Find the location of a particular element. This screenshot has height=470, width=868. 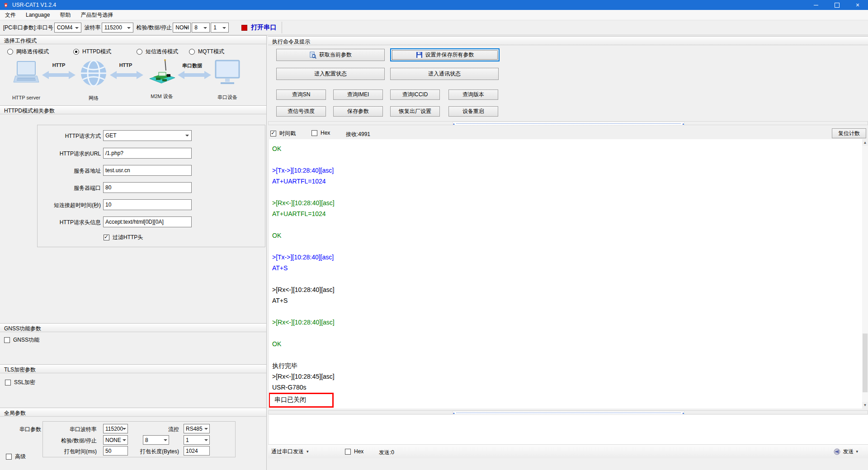

radio-sms-transparent-mode: 短信透传模式 is located at coordinates (157, 52).